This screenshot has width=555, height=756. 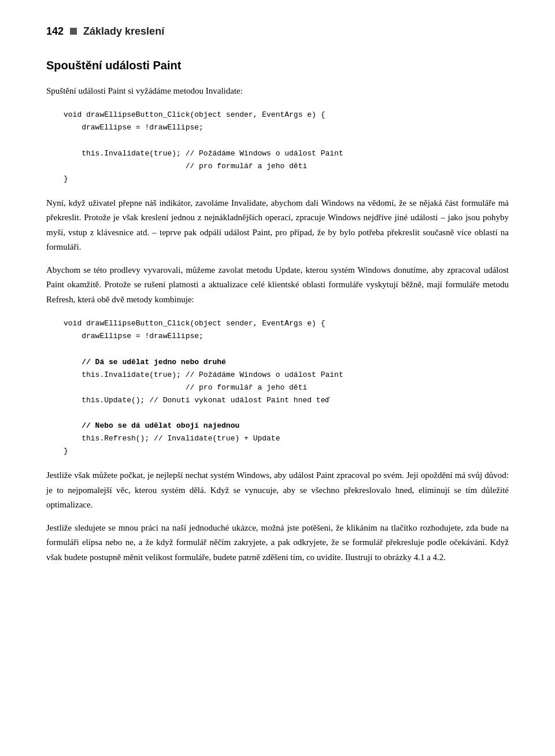 I want to click on paragraph-4: Jestliže sledujete se mnou práci na naší…, so click(x=278, y=543).